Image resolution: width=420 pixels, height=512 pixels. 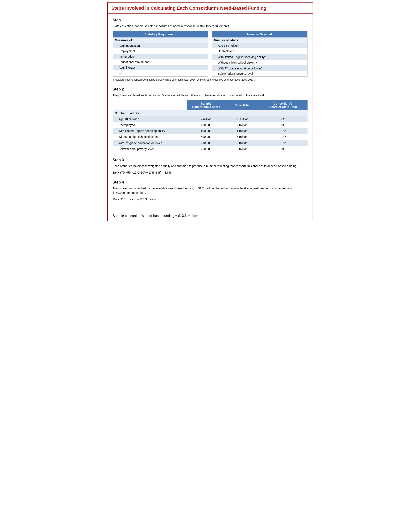 What do you see at coordinates (210, 125) in the screenshot?
I see `table-row: Unemployed 100,000 2 million 5%` at bounding box center [210, 125].